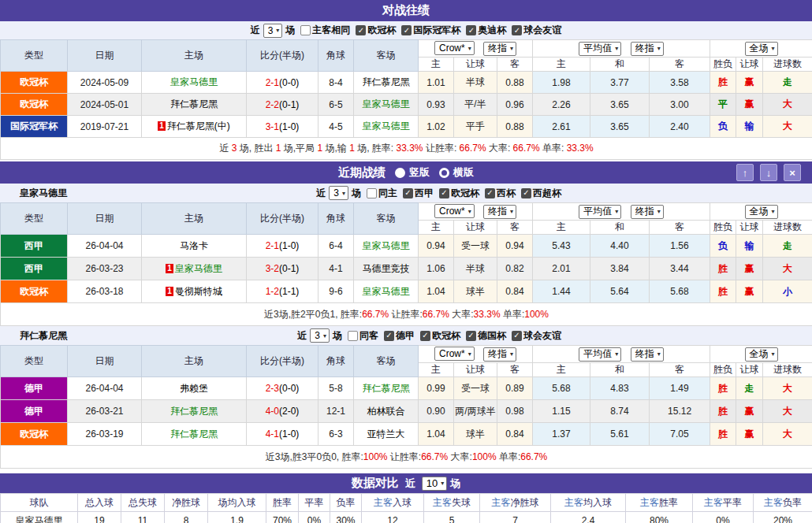  What do you see at coordinates (320, 336) in the screenshot?
I see `bayern-matches-select: 3▾` at bounding box center [320, 336].